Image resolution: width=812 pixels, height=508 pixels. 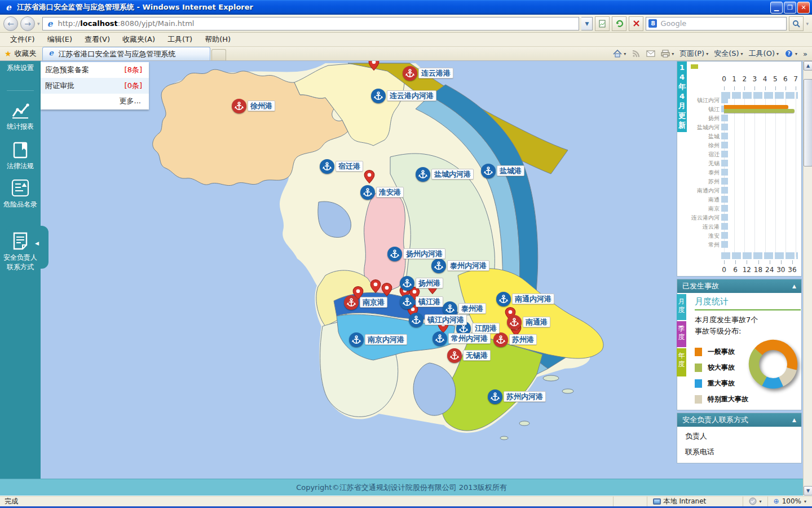 What do you see at coordinates (796, 24) in the screenshot?
I see `search-go-button` at bounding box center [796, 24].